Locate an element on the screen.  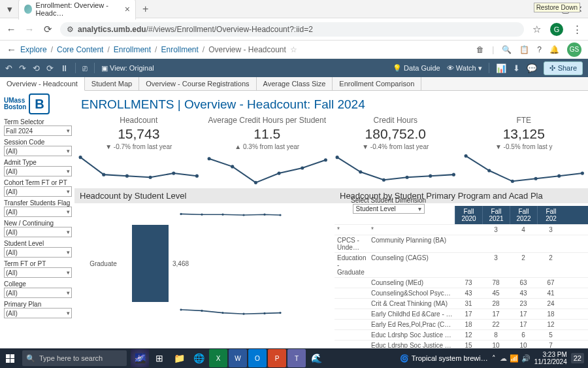
back-icon: ← is located at coordinates (11, 29).